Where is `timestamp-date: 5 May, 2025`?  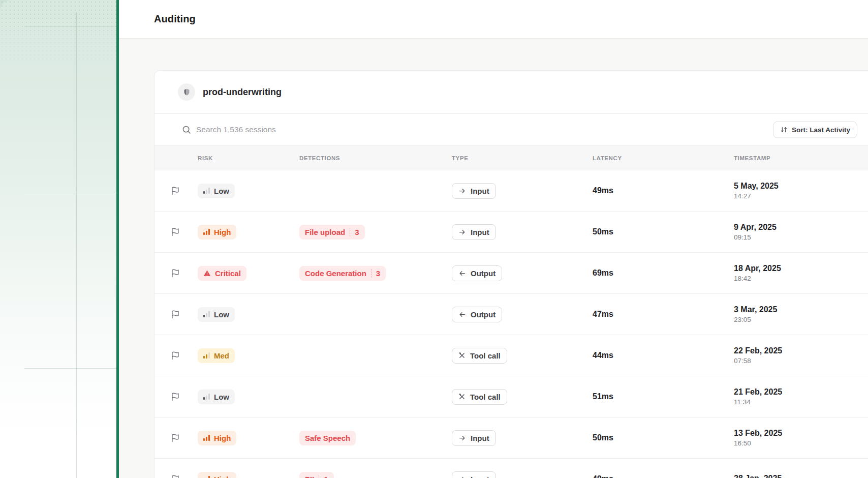
timestamp-date: 5 May, 2025 is located at coordinates (801, 186).